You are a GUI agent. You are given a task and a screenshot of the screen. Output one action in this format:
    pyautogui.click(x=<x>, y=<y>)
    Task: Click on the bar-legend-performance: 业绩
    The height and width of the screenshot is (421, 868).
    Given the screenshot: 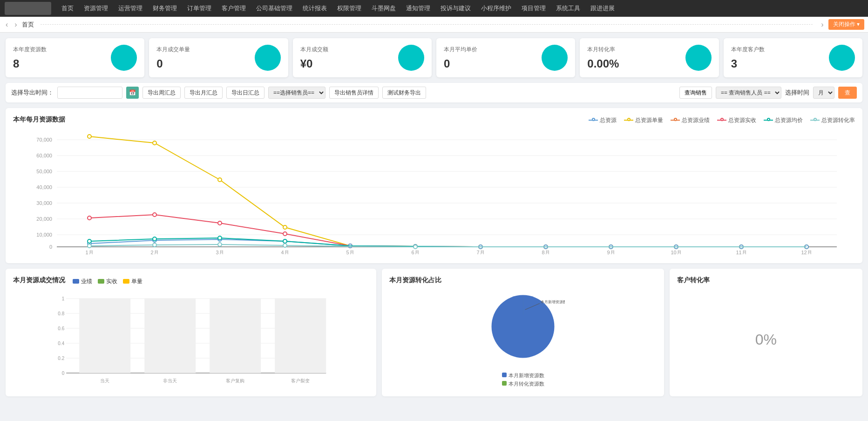 What is the action you would take?
    pyautogui.click(x=82, y=281)
    